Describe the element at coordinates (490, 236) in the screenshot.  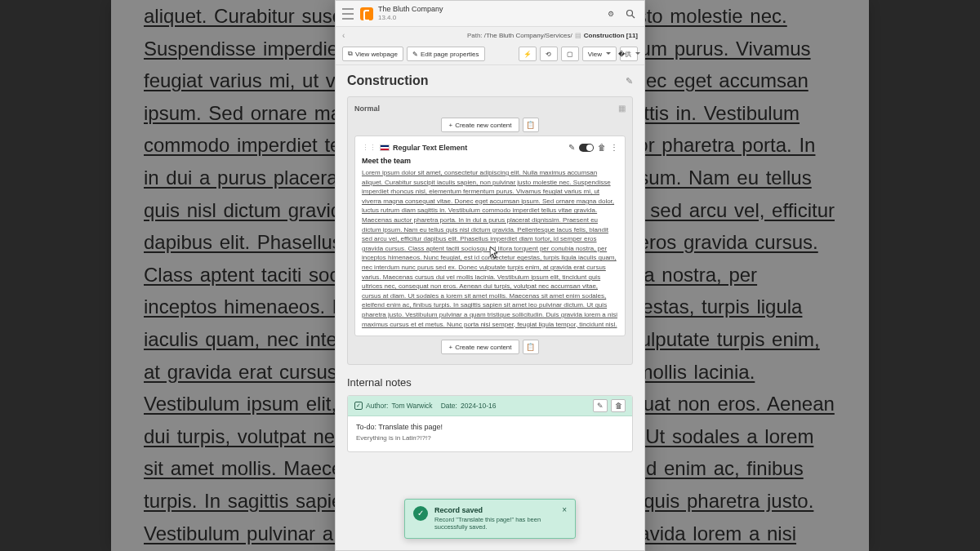
I see `content-element: ⋮⋮ Regular Text Element ✎ 🗑 ⋮ Meet the t…` at that location.